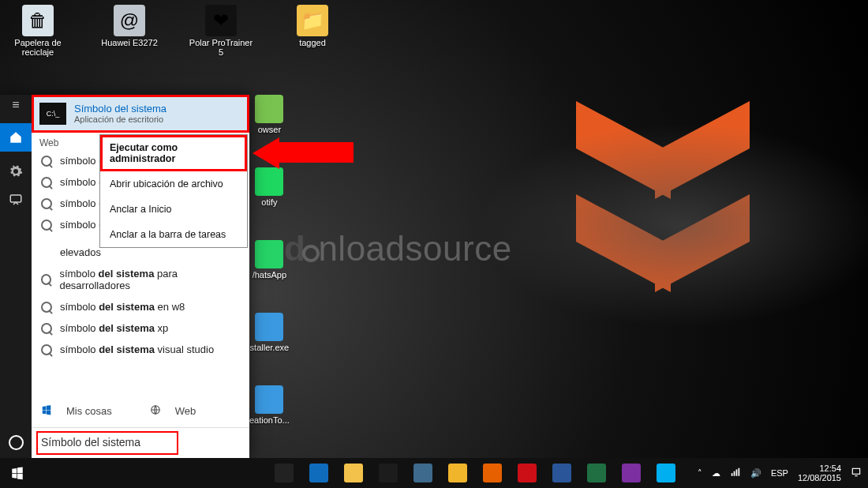 The width and height of the screenshot is (868, 488). Describe the element at coordinates (284, 473) in the screenshot. I see `taskbar-app-task-view` at that location.